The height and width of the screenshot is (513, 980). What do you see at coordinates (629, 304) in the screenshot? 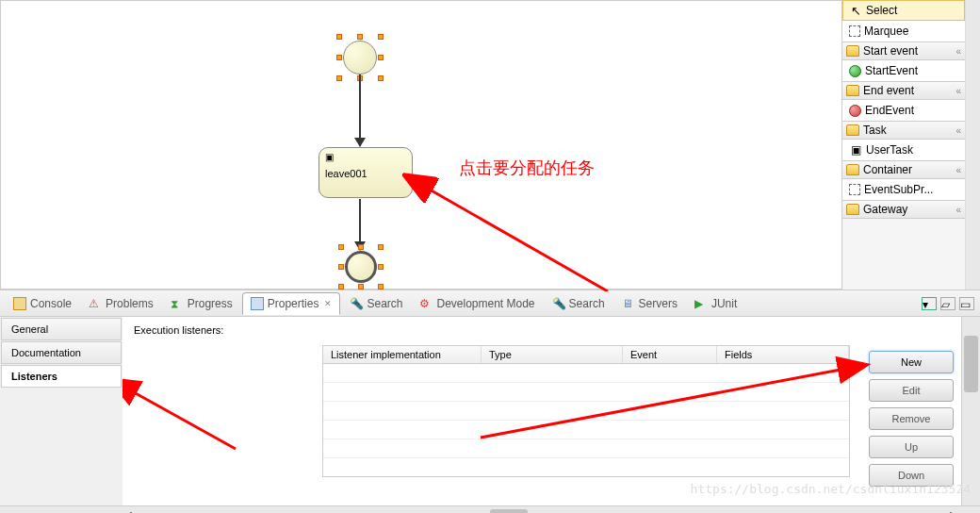
I see `servers-icon: 🖥` at bounding box center [629, 304].